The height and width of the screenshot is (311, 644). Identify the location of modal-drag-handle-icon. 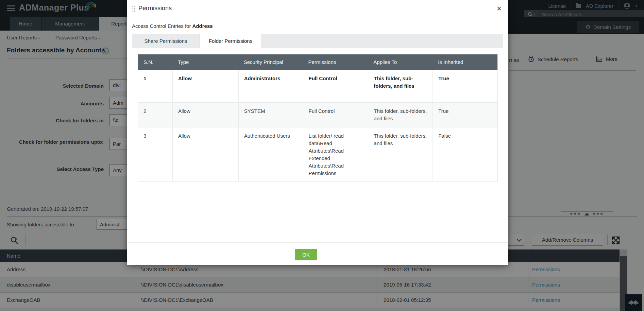
(134, 9).